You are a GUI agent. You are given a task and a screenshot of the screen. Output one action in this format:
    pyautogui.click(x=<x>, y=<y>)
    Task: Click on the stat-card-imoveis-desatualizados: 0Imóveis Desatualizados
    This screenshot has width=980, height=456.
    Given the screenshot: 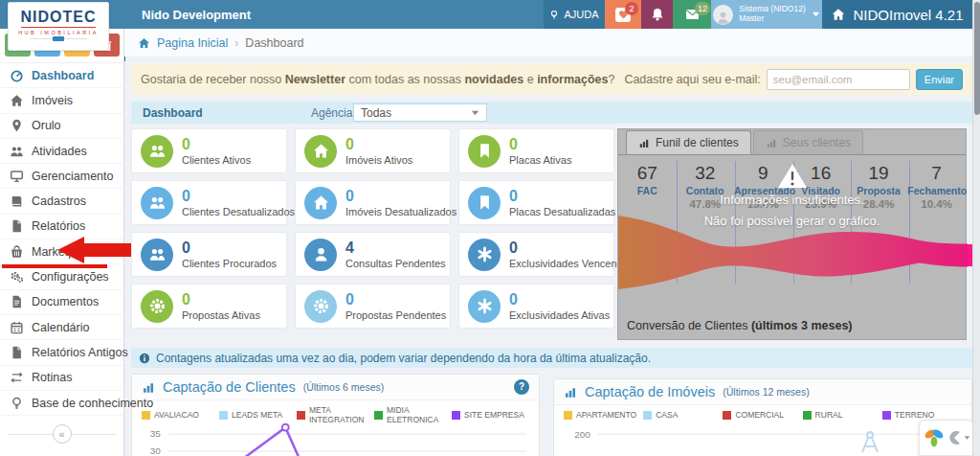 What is the action you would take?
    pyautogui.click(x=373, y=203)
    